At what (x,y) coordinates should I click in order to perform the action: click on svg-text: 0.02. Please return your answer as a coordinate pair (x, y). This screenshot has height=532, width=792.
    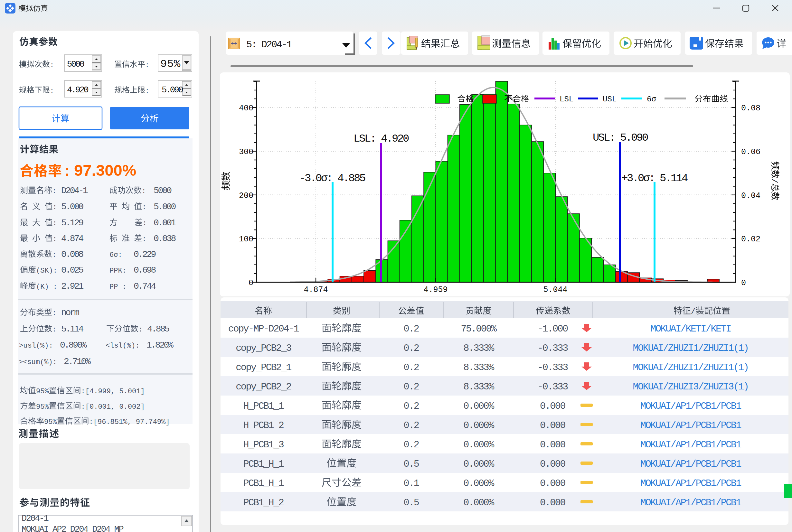
    Looking at the image, I should click on (751, 240).